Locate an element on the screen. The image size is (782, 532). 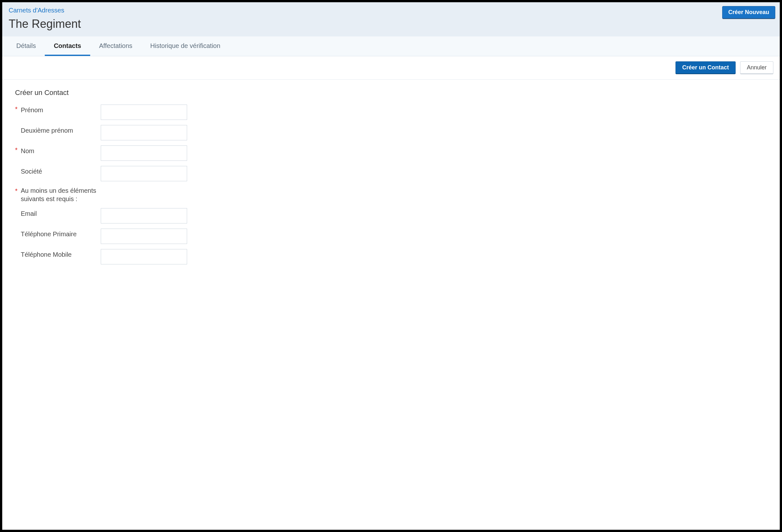
create-new-button: Créer Nouveau is located at coordinates (749, 12).